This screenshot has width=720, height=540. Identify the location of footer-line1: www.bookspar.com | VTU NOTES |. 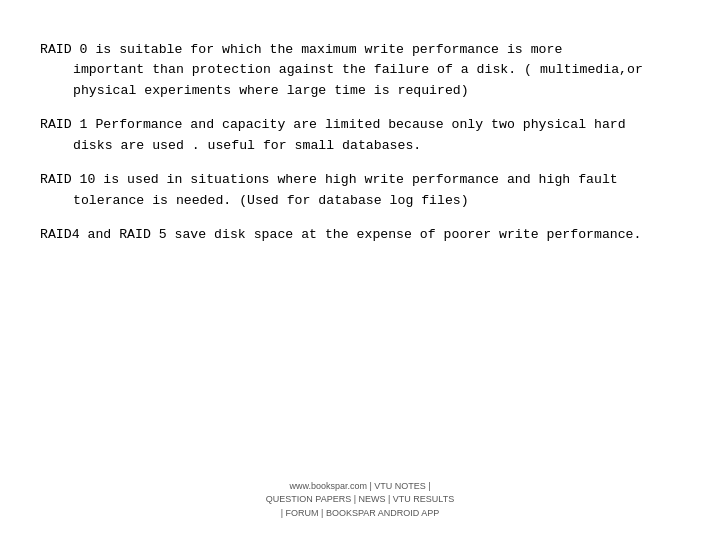
(360, 487).